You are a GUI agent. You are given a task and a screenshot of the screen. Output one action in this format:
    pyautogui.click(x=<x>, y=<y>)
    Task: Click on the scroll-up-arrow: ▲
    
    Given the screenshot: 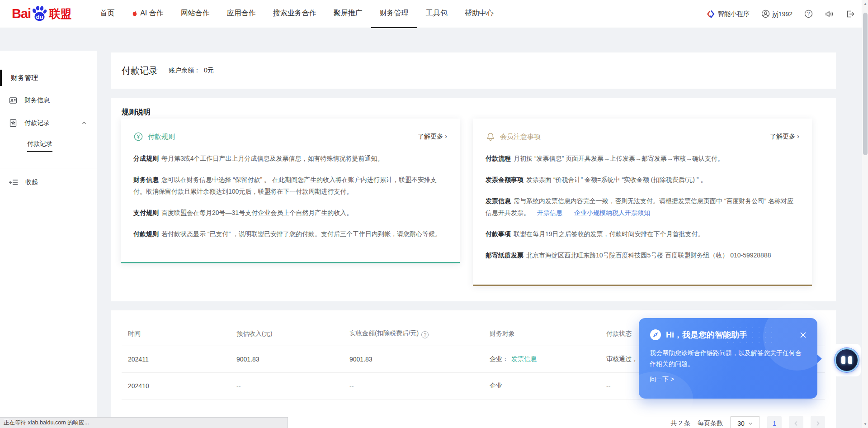 What is the action you would take?
    pyautogui.click(x=865, y=4)
    